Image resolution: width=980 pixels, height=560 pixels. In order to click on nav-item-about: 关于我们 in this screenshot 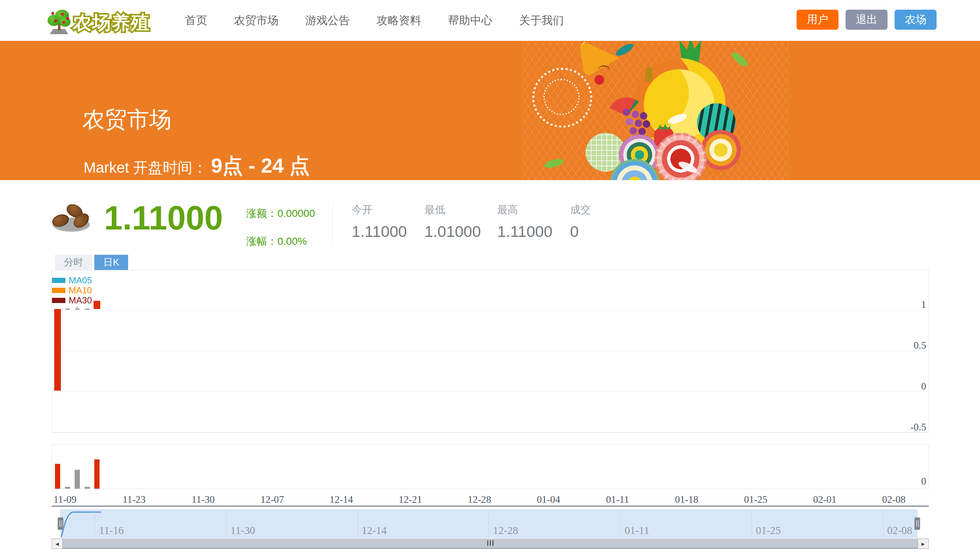, I will do `click(542, 21)`.